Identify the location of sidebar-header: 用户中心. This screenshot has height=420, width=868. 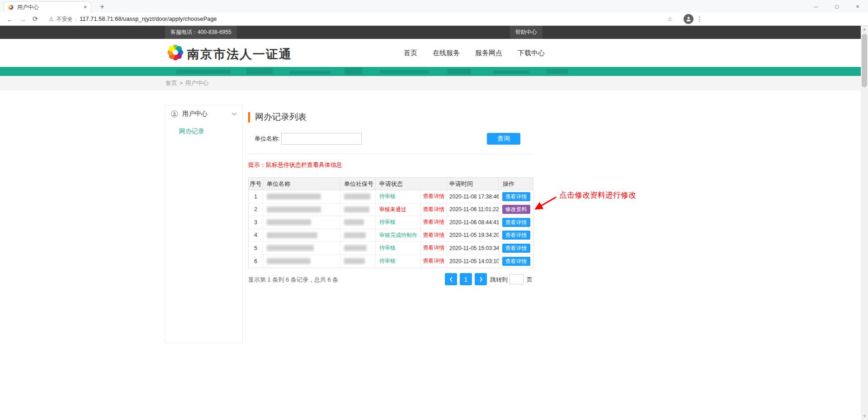
(204, 114).